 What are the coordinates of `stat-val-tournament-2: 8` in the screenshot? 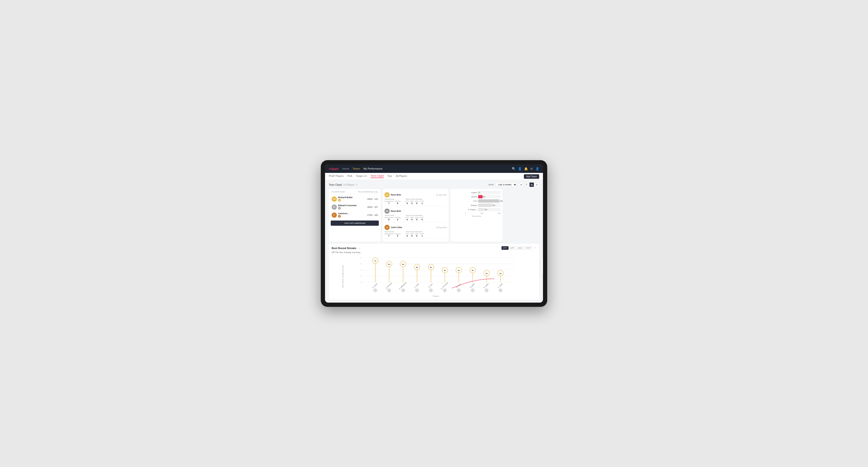 It's located at (389, 220).